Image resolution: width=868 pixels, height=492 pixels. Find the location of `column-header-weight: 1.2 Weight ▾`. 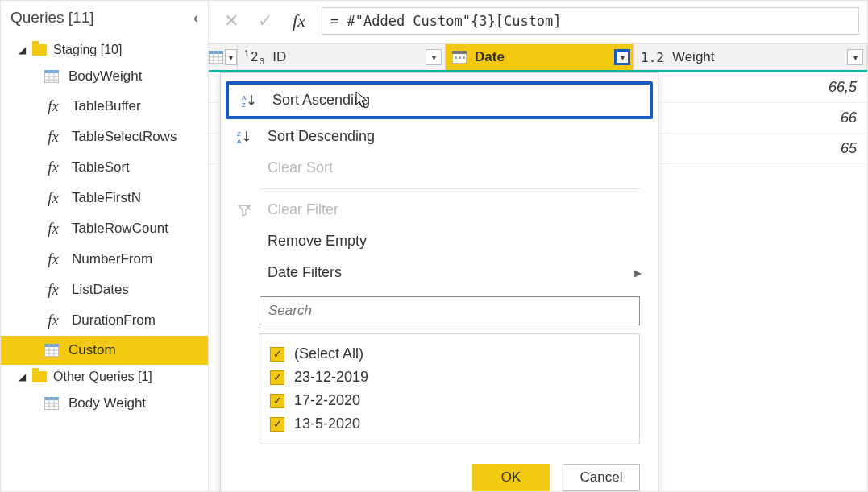

column-header-weight: 1.2 Weight ▾ is located at coordinates (751, 57).